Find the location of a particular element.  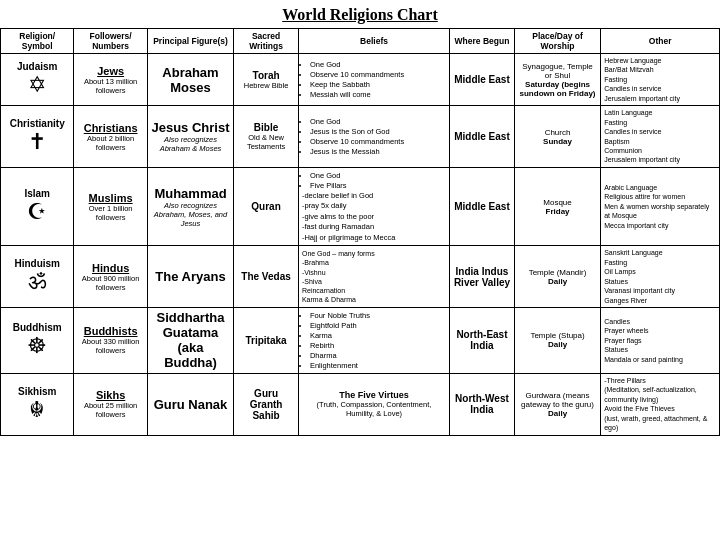

table-row: HinduismॐHindusAbout 900 million followe… is located at coordinates (360, 277).